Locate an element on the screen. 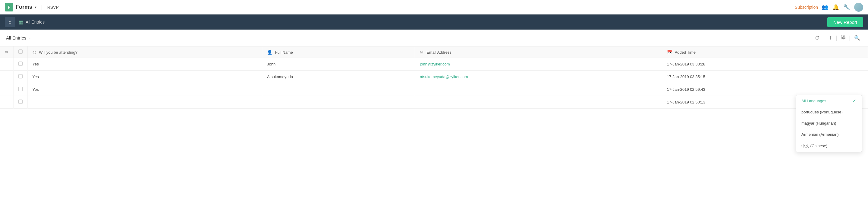 The image size is (868, 219). email-col-icon: ✉ is located at coordinates (422, 52).